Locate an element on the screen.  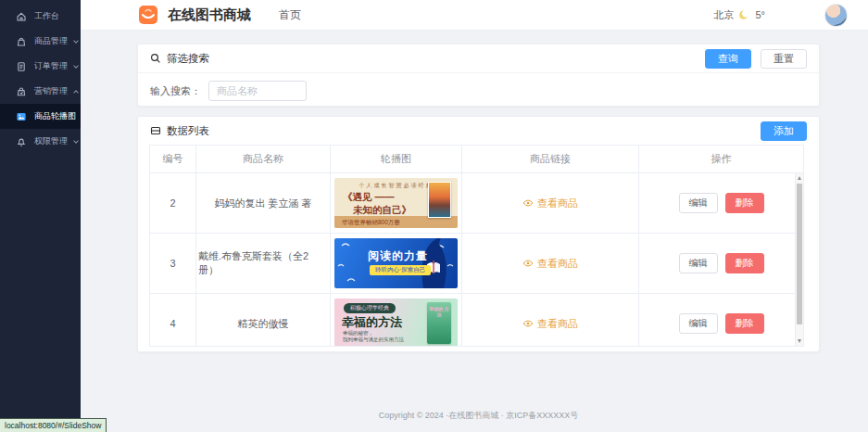
moon-icon is located at coordinates (745, 15).